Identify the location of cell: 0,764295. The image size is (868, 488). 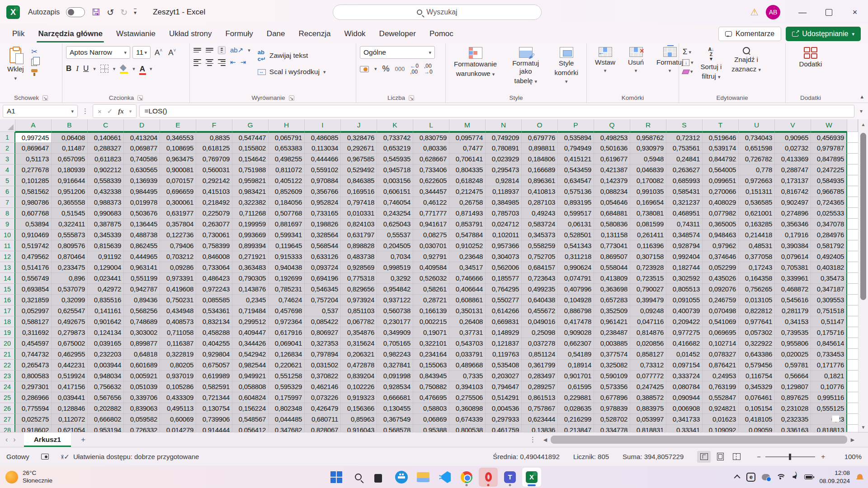
(504, 289).